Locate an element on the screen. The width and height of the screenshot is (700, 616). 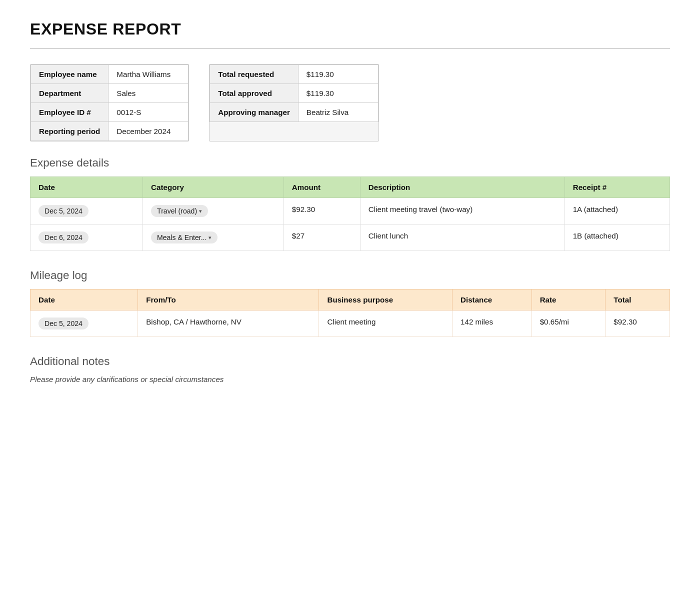
expense-col-header: Receipt # is located at coordinates (617, 188).